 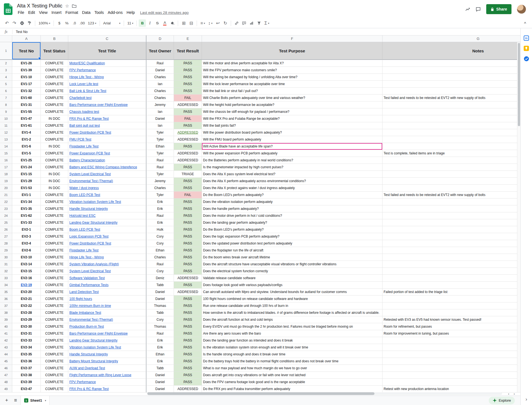 What do you see at coordinates (92, 23) in the screenshot?
I see `number-format-button: 123▾` at bounding box center [92, 23].